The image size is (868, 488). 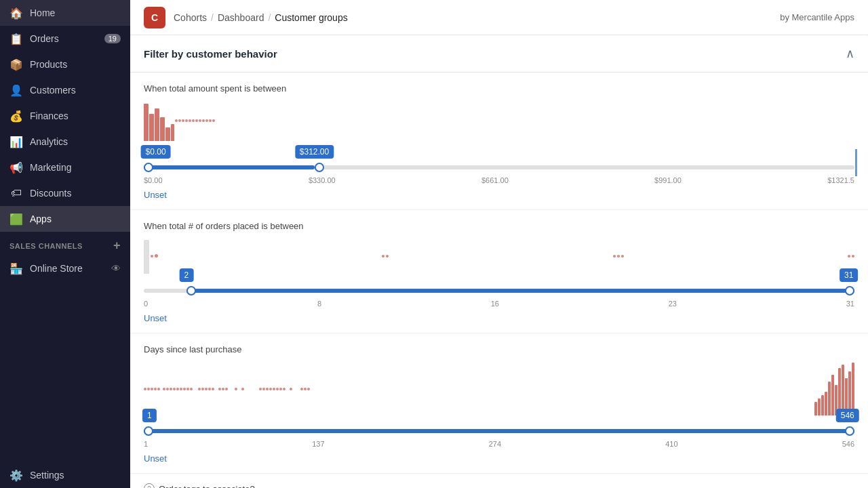 What do you see at coordinates (65, 90) in the screenshot?
I see `sidebar-item-customers: 👤 Customers` at bounding box center [65, 90].